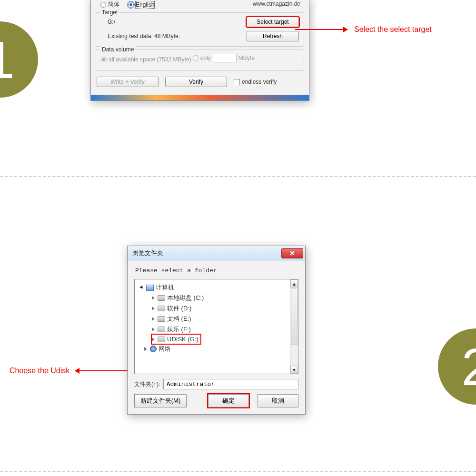  Describe the element at coordinates (109, 12) in the screenshot. I see `group-title: Target` at that location.